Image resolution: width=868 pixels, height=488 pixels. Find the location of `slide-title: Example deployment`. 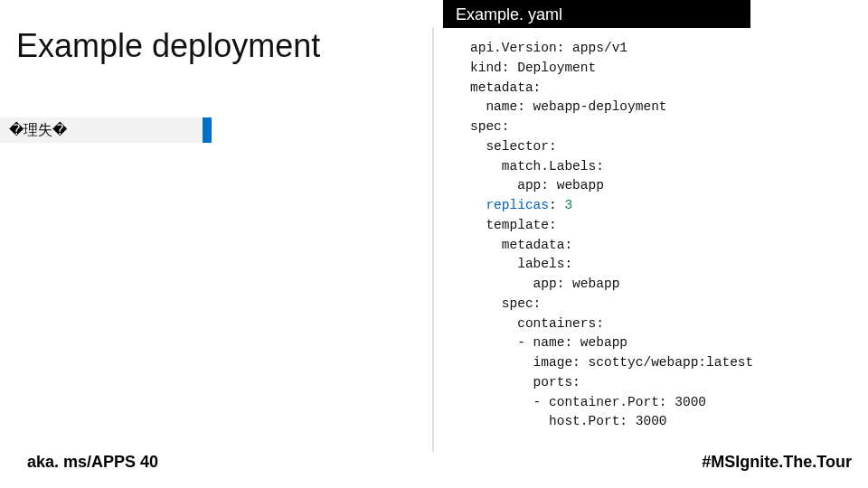

slide-title: Example deployment is located at coordinates (168, 46).